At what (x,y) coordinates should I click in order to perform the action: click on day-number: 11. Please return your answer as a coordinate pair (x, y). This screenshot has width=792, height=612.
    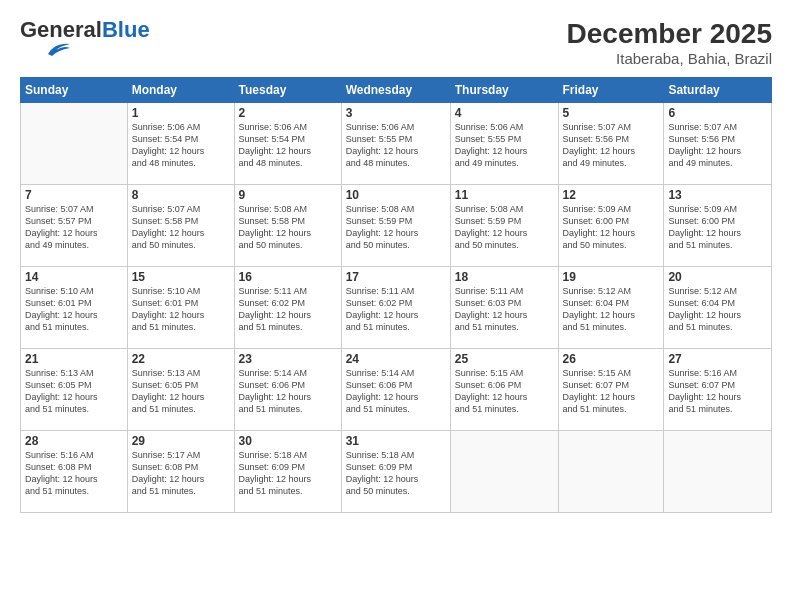
    Looking at the image, I should click on (504, 195).